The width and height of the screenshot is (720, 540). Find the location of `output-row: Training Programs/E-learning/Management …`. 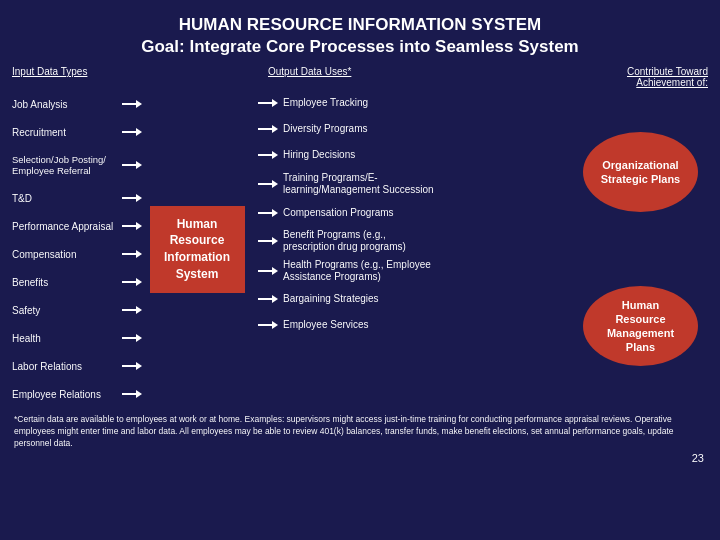

output-row: Training Programs/E-learning/Management … is located at coordinates (416, 184).